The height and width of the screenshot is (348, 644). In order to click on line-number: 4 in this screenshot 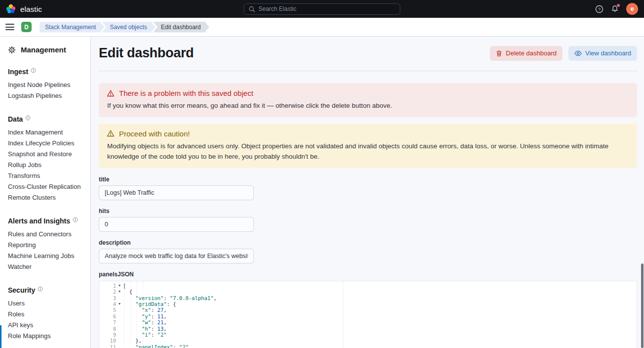, I will do `click(108, 304)`.